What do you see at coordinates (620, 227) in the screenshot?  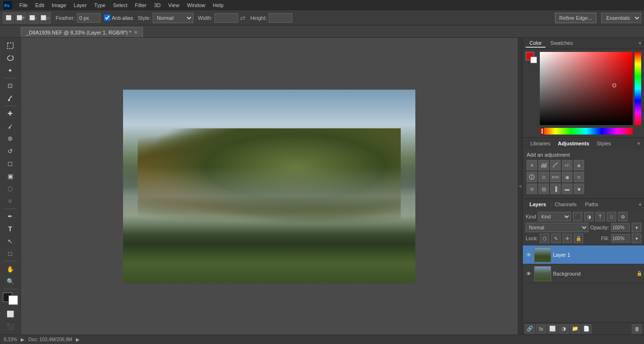 I see `opacity-input` at bounding box center [620, 227].